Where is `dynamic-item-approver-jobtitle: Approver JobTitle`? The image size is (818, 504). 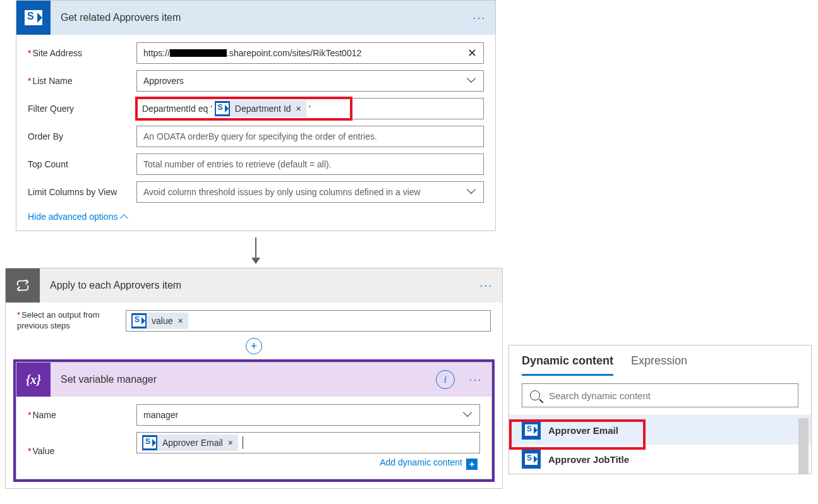
dynamic-item-approver-jobtitle: Approver JobTitle is located at coordinates (660, 459).